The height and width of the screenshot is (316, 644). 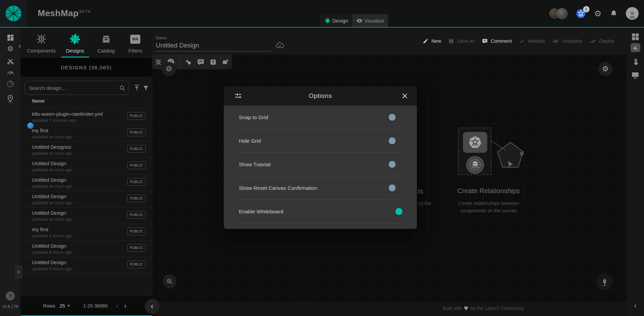 What do you see at coordinates (225, 62) in the screenshot?
I see `dock-media-icon` at bounding box center [225, 62].